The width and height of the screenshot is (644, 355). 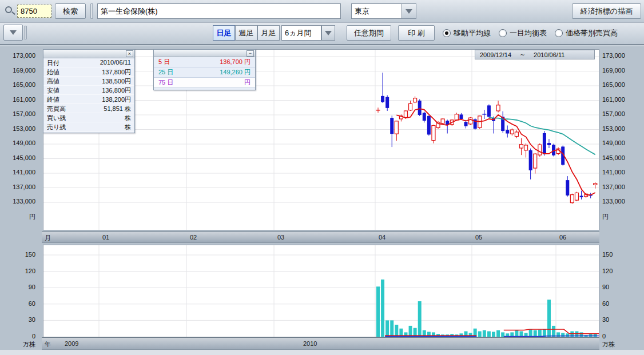 What do you see at coordinates (328, 33) in the screenshot?
I see `period-select-arrow` at bounding box center [328, 33].